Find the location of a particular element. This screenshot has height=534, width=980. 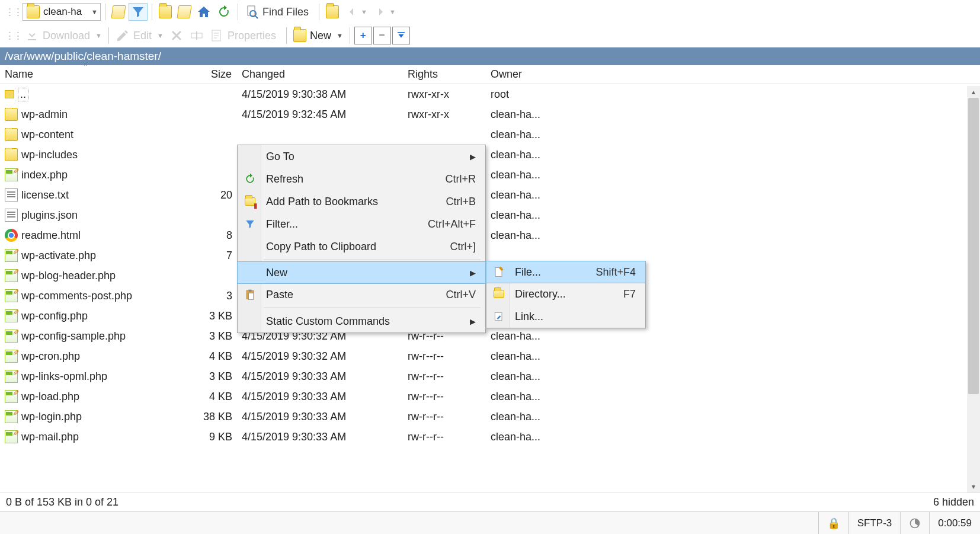

table-row: wp-load.php4 KB4/15/2019 9:30:33 AMrw-r-… is located at coordinates (490, 396).